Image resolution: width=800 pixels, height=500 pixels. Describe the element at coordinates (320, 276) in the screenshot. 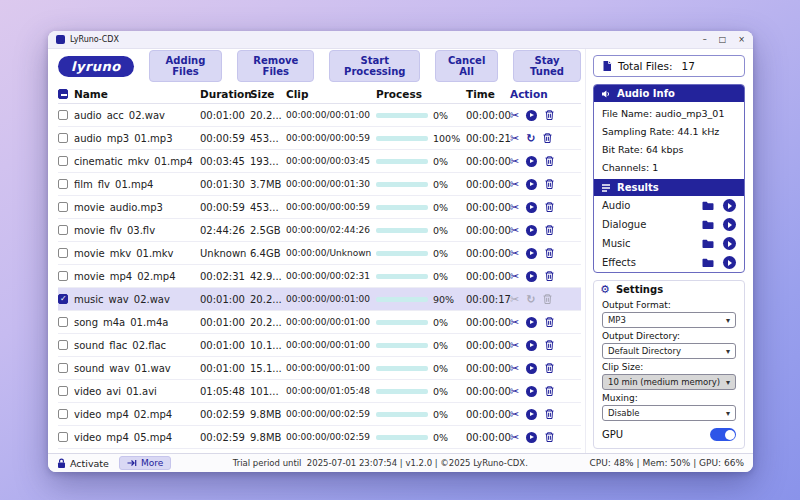

I see `table-row: movie_mp4_02.mp4 00:02:31 42.9... 00:00:…` at that location.